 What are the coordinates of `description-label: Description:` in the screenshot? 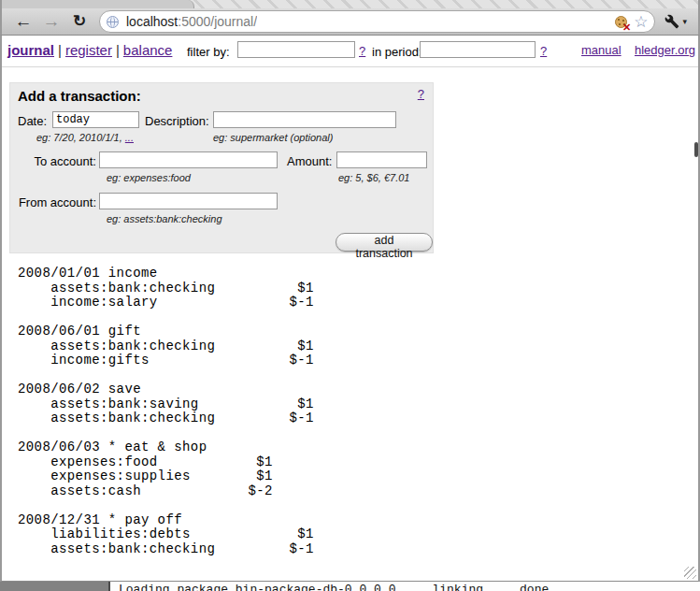 It's located at (178, 122).